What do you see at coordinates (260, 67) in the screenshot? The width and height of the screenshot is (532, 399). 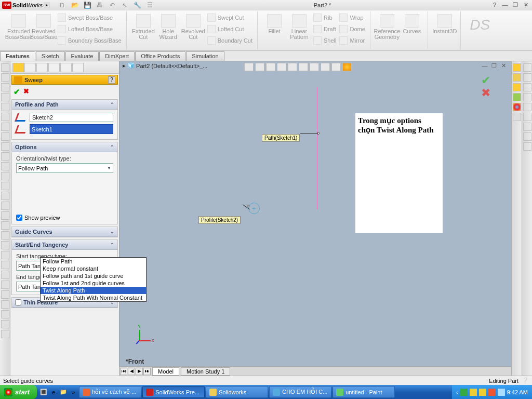 I see `zoom-area-icon` at bounding box center [260, 67].